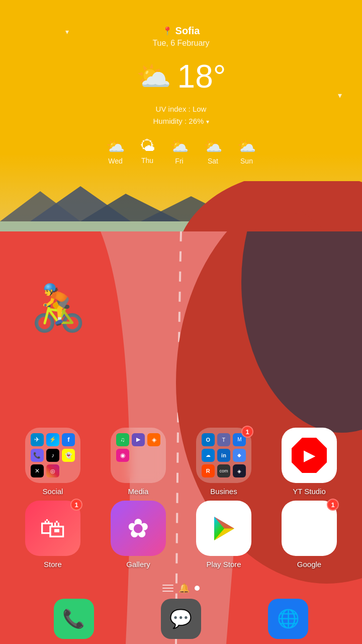 The image size is (362, 644). What do you see at coordinates (53, 528) in the screenshot?
I see `store-icon-wrap: 1 🛍` at bounding box center [53, 528].